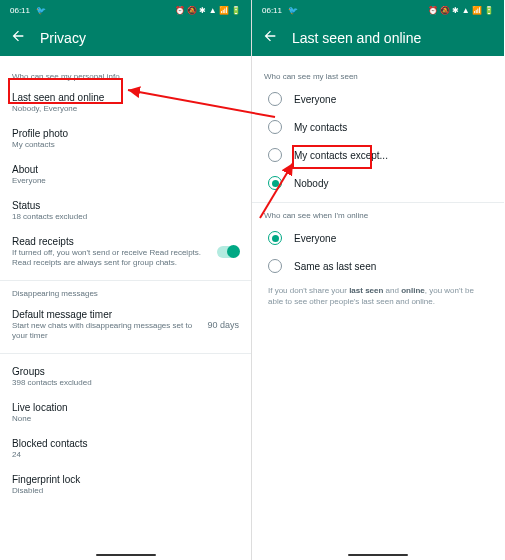  What do you see at coordinates (378, 238) in the screenshot?
I see `radio-online-everyone: Everyone` at bounding box center [378, 238].